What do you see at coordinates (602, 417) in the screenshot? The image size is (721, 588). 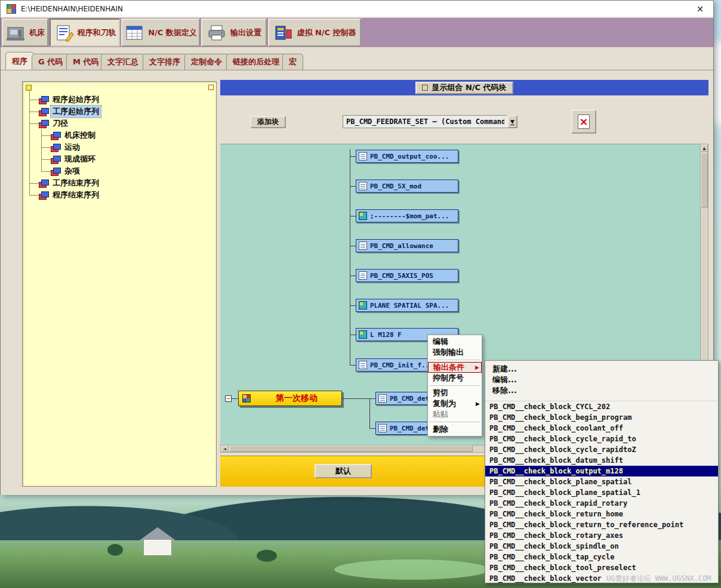 I see `submenu-item-cmd: PB_CMD__check_block_begin_program` at bounding box center [602, 417].